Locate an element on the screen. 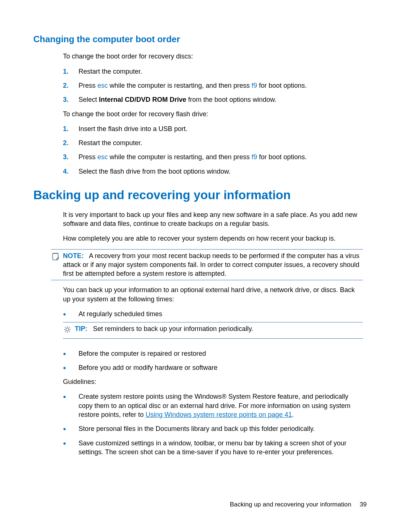  list-item: 4. Select the flash drive from the boot … is located at coordinates (213, 171).